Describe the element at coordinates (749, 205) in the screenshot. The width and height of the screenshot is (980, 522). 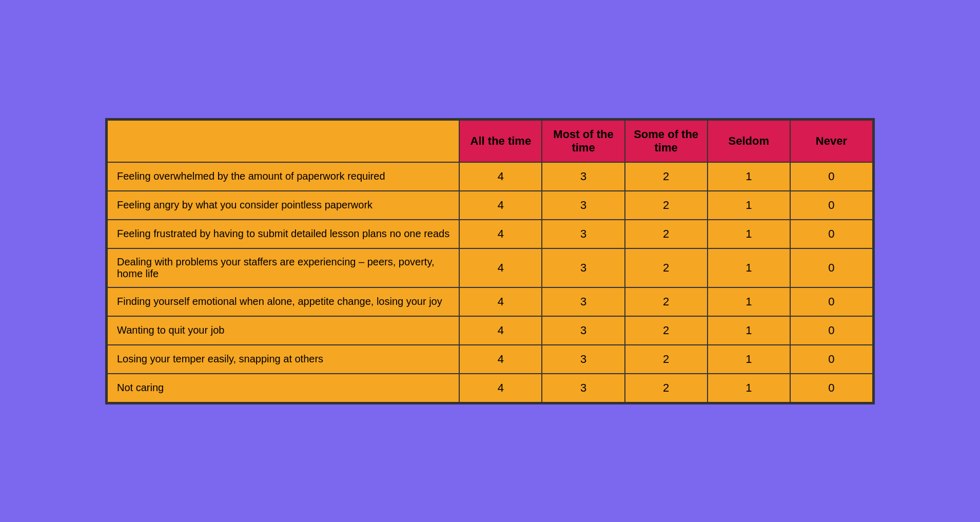
I see `row-1-col-4: 1` at that location.